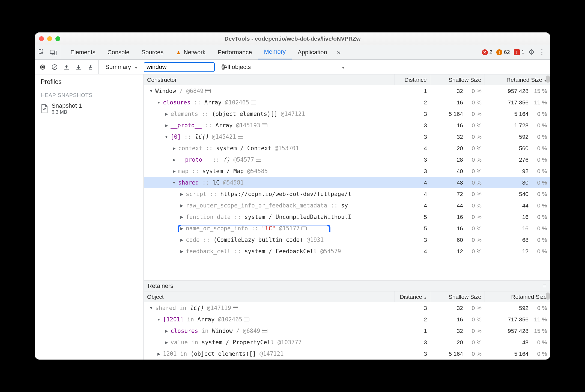 This screenshot has height=392, width=585. What do you see at coordinates (347, 160) in the screenshot?
I see `table-row: ▶__proto__ :: () @545773280 %2760 %` at bounding box center [347, 160].